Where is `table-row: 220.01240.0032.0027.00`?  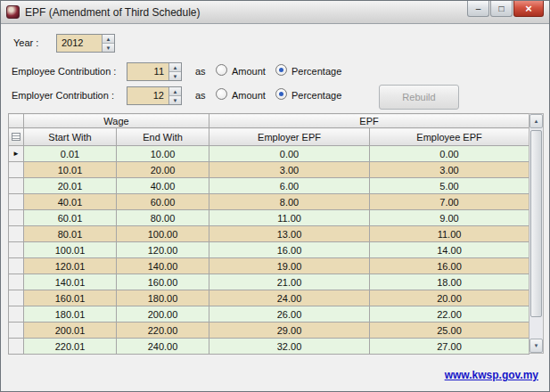 table-row: 220.01240.0032.0027.00 is located at coordinates (269, 347).